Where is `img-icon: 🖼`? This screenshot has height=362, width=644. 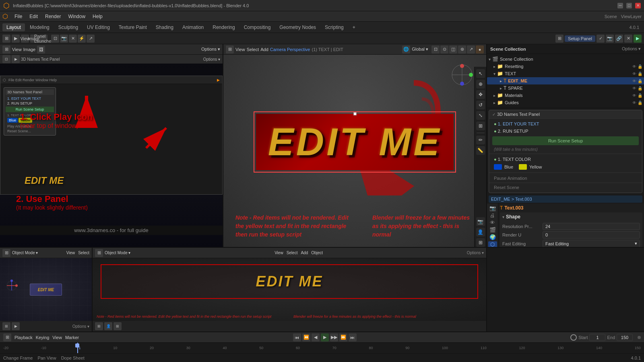
img-icon: 🖼 is located at coordinates (41, 49).